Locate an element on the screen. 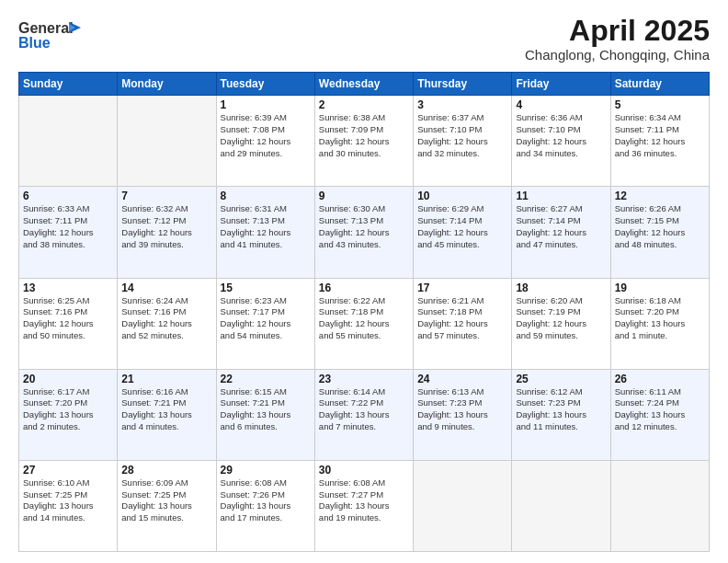 This screenshot has width=728, height=563. page-title: April 2025 is located at coordinates (618, 31).